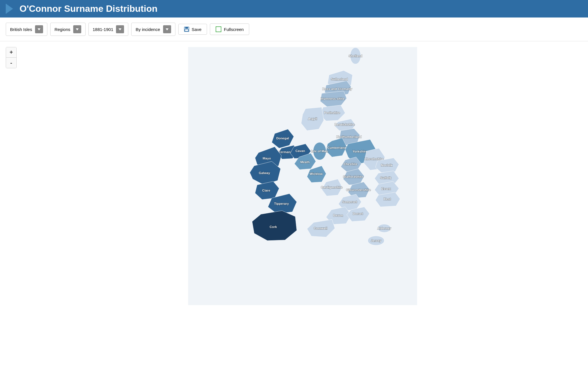  What do you see at coordinates (77, 29) in the screenshot?
I see `granularity-caret-icon` at bounding box center [77, 29].